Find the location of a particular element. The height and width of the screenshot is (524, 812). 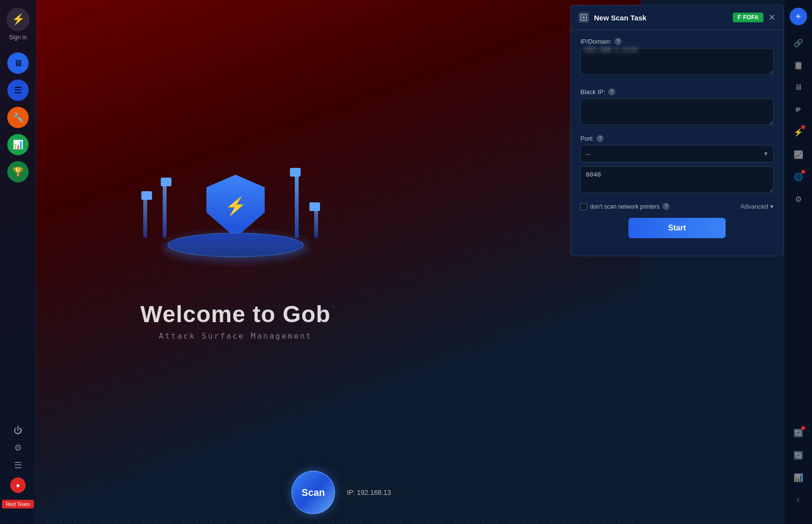

right-sidebar-bottom: 🔄 🔄 📊 ‹ is located at coordinates (798, 470).